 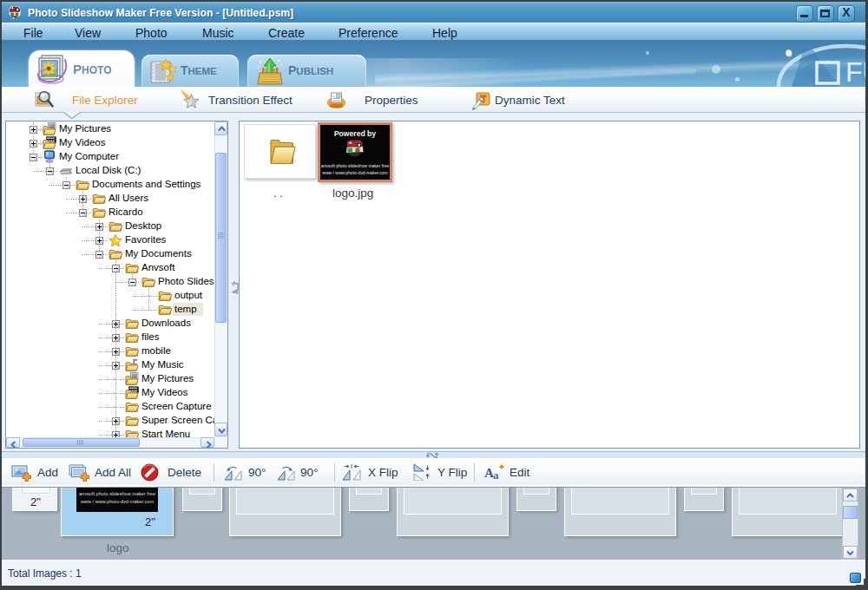 What do you see at coordinates (856, 71) in the screenshot?
I see `svg-text: FU` at bounding box center [856, 71].